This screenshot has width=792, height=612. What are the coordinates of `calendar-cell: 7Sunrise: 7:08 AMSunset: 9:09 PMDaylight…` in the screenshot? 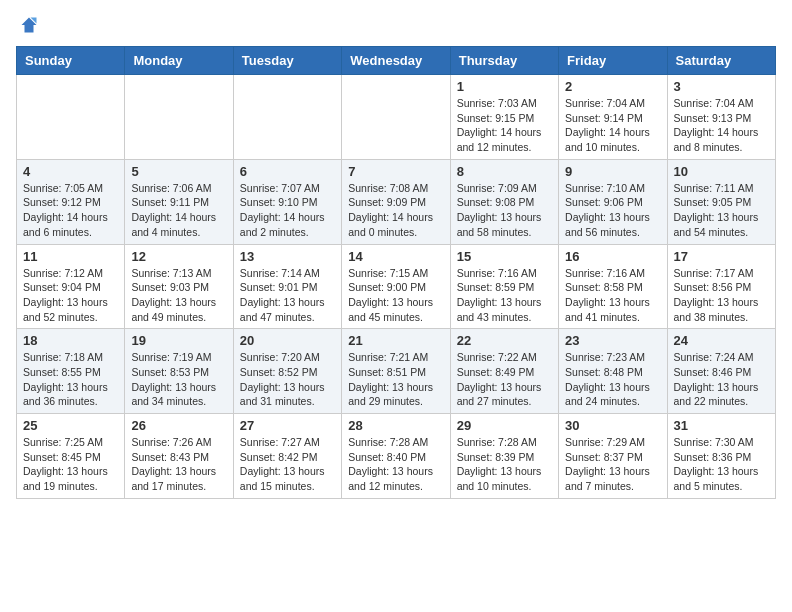 It's located at (396, 202).